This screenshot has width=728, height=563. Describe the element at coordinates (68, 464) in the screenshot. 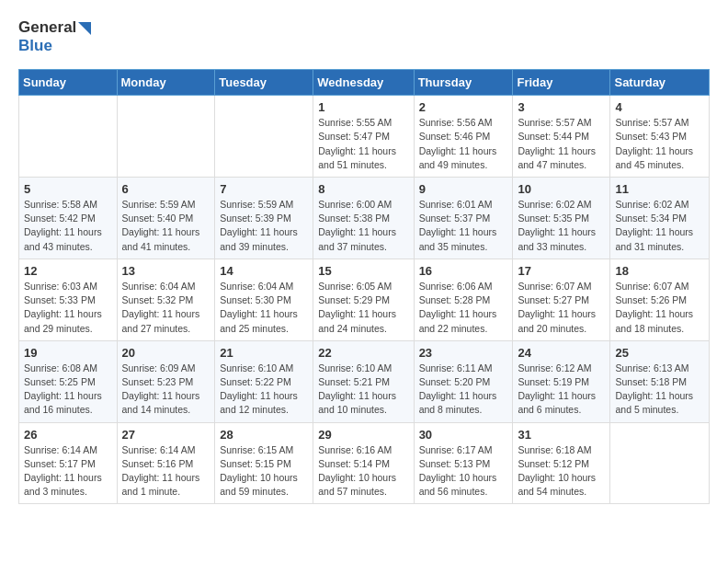

I see `calendar-cell: 26Sunrise: 6:14 AM Sunset: 5:17 PM Dayli…` at that location.